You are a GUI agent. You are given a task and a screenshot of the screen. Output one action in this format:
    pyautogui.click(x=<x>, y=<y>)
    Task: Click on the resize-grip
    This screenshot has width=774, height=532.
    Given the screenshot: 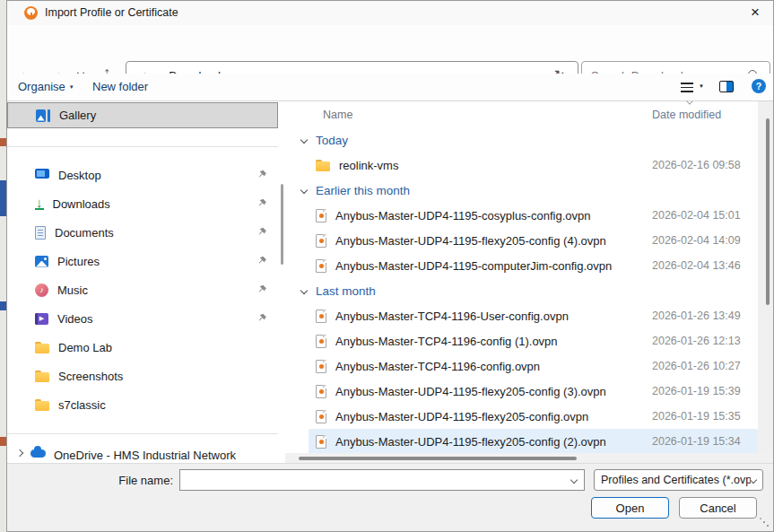 What is the action you would take?
    pyautogui.click(x=764, y=522)
    